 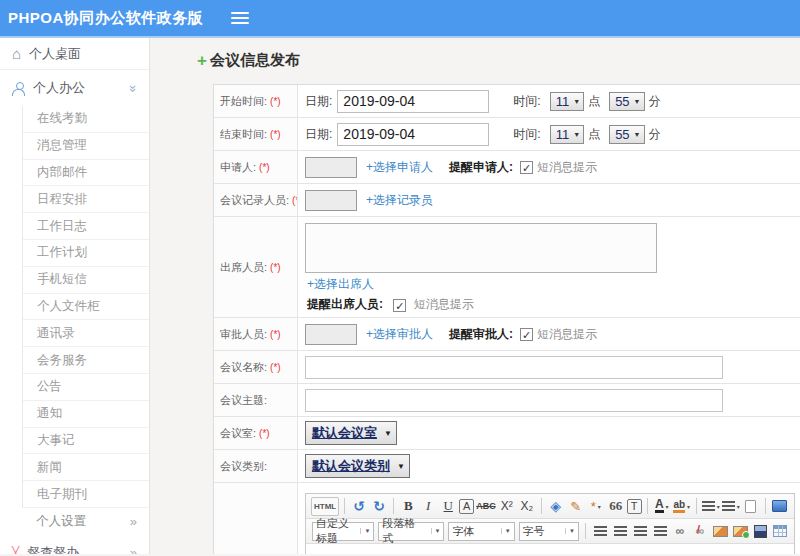 What do you see at coordinates (620, 532) in the screenshot?
I see `align-center-icon` at bounding box center [620, 532].